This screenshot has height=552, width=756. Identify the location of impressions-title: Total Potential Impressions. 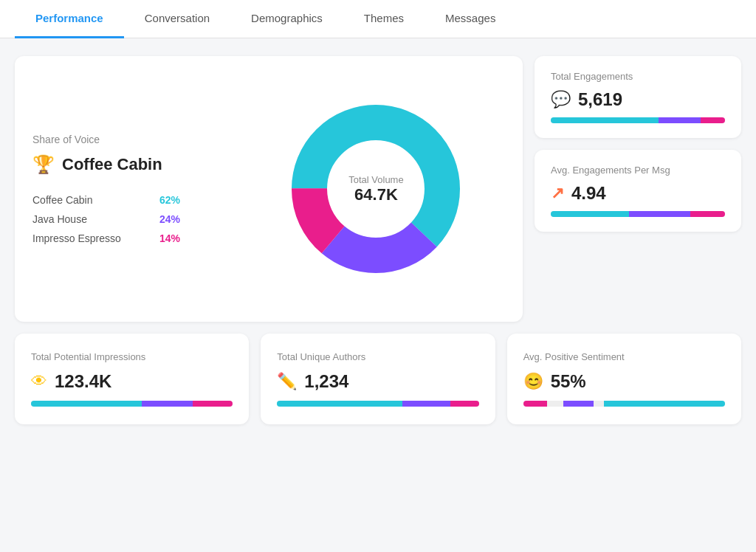
(131, 357).